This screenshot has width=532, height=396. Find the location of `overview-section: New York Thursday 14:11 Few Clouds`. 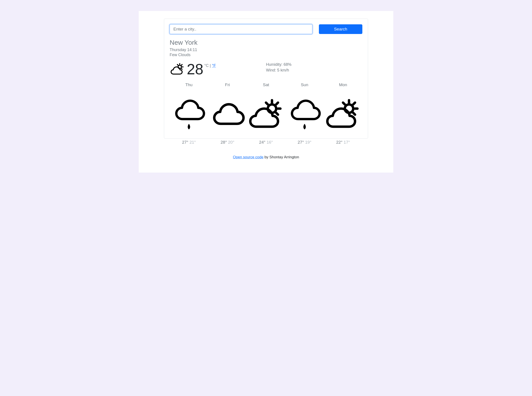

overview-section: New York Thursday 14:11 Few Clouds is located at coordinates (266, 48).